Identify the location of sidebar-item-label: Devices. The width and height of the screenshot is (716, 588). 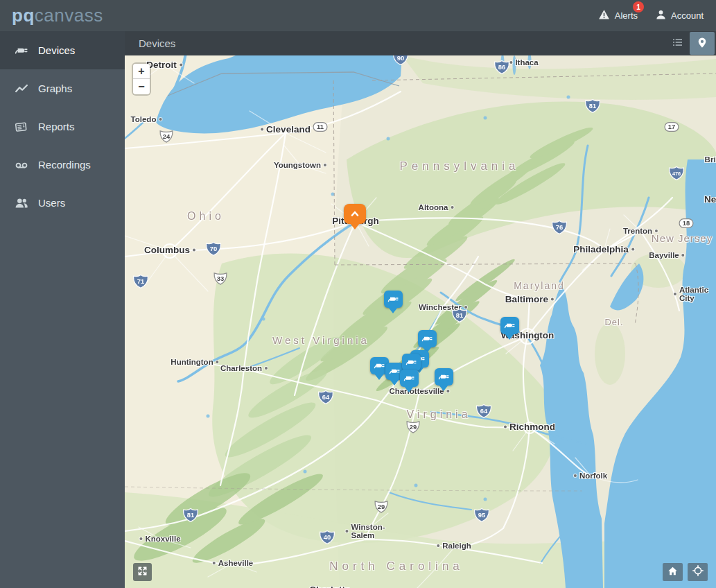
(57, 50).